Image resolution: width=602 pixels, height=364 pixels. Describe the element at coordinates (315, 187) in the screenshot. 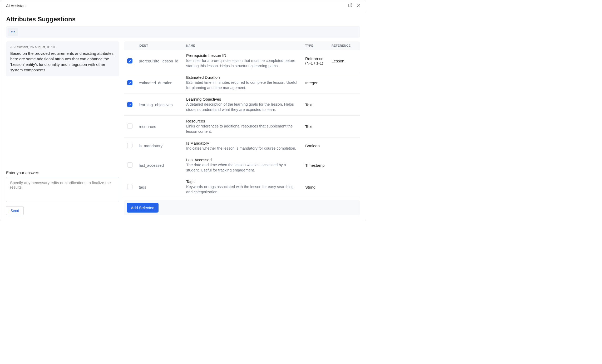

I see `row-type: String` at that location.